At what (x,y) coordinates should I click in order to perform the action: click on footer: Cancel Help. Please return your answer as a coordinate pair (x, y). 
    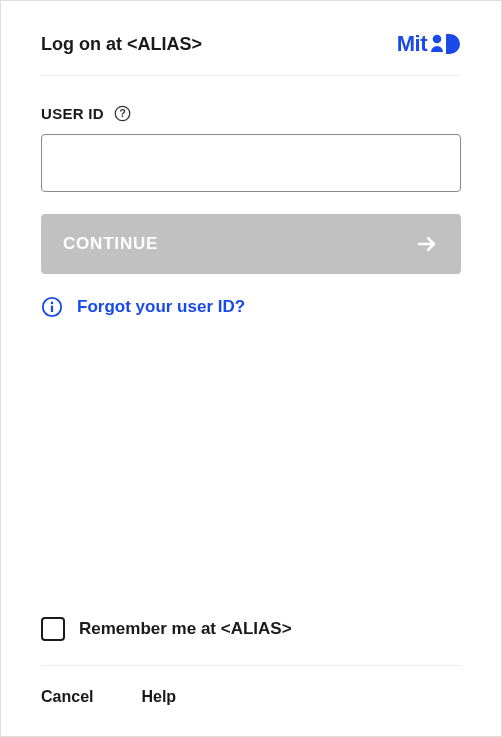
    Looking at the image, I should click on (251, 697).